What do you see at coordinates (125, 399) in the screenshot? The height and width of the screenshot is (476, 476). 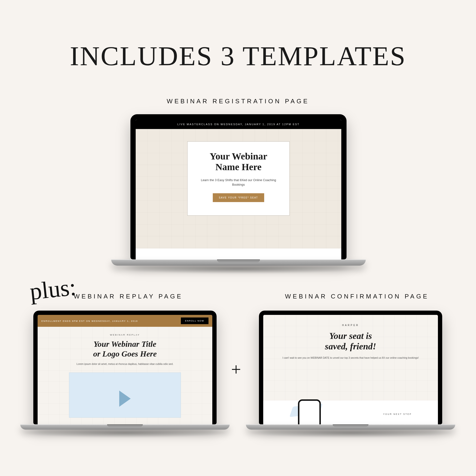 I see `play-icon` at bounding box center [125, 399].